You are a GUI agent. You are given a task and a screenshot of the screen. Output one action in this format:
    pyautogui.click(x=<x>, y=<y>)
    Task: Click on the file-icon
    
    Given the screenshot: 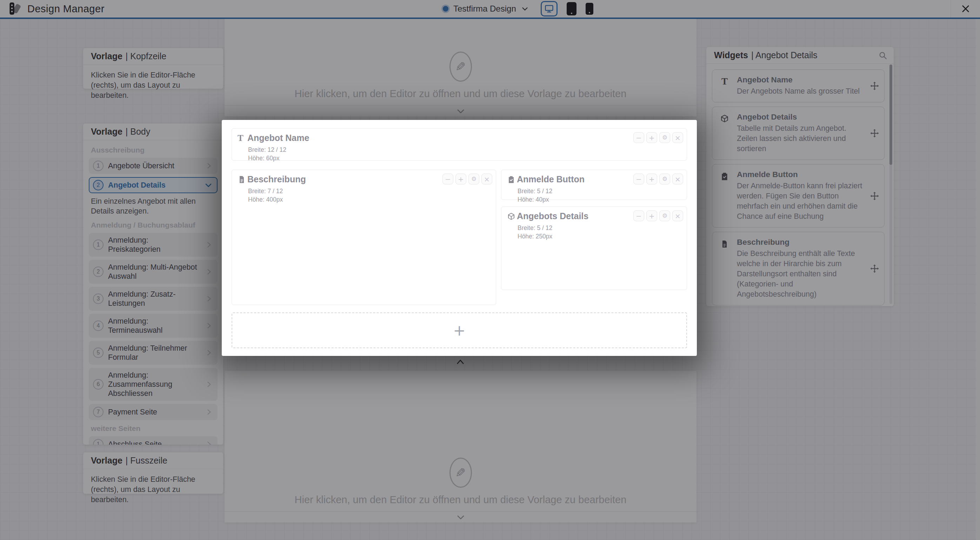 What is the action you would take?
    pyautogui.click(x=242, y=179)
    